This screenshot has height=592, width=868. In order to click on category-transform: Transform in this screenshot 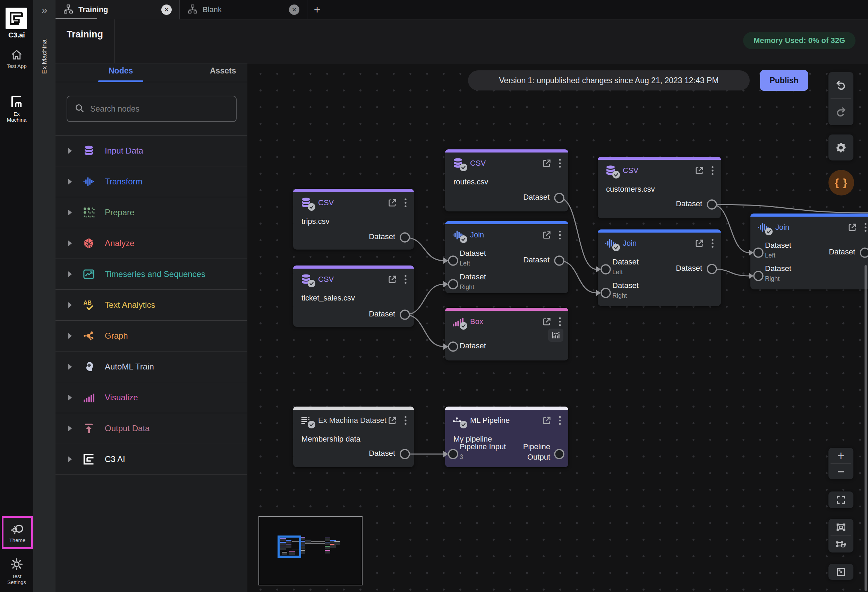, I will do `click(151, 182)`.